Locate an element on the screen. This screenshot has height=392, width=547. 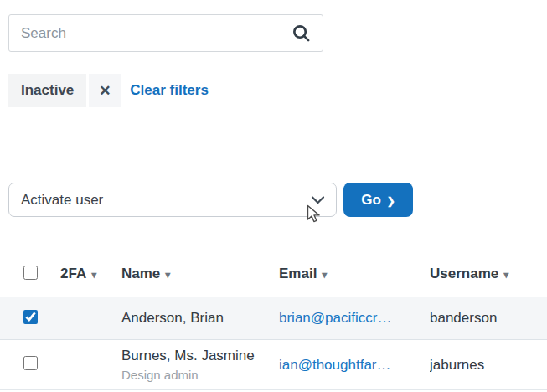
column-header-label: Email is located at coordinates (298, 273).